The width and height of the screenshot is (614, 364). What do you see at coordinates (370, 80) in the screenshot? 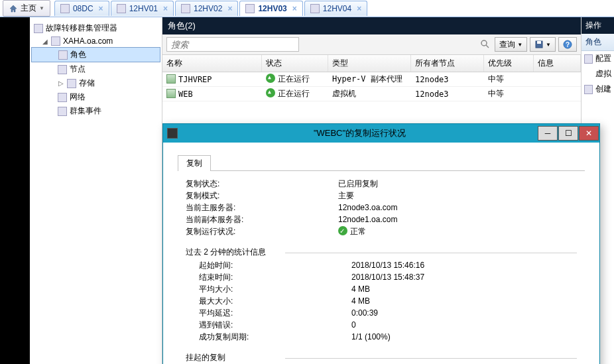
I see `cell-type: Hyper-V 副本代理` at bounding box center [370, 80].